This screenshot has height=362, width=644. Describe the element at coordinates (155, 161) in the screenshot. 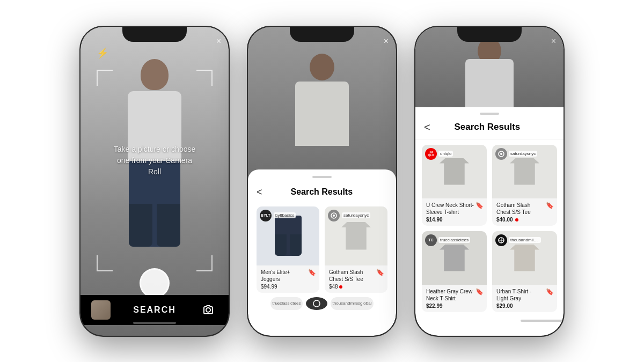

I see `camera-hint-text: Take a picture or choose one from your C…` at that location.